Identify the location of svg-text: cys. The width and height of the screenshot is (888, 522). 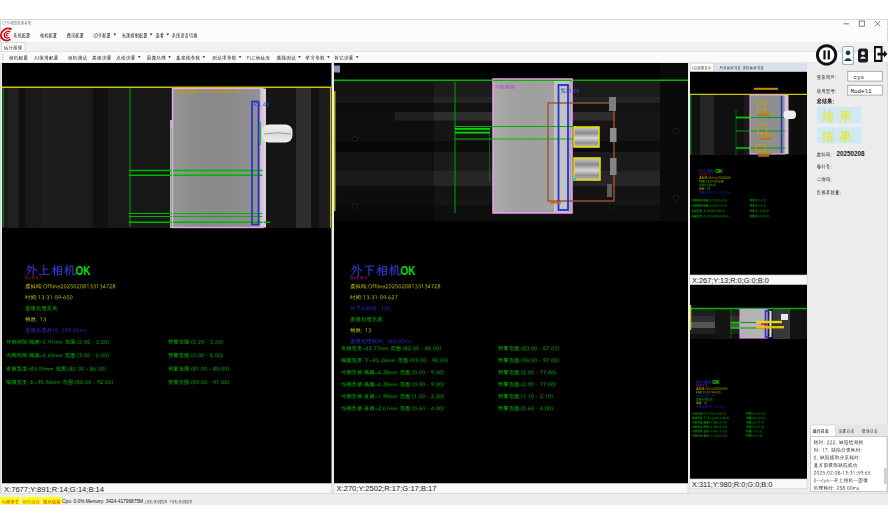
(859, 78).